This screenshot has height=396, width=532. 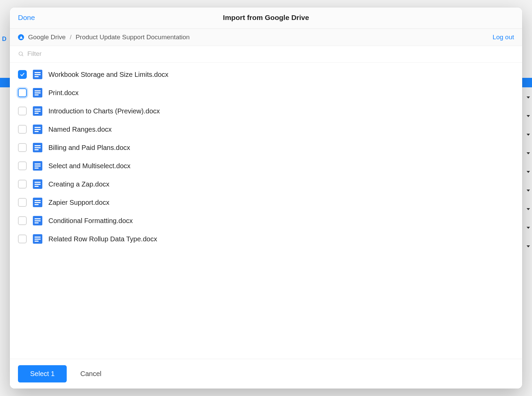 I want to click on breadcrumb-bar: Google Drive / Product Update Support Do…, so click(x=266, y=37).